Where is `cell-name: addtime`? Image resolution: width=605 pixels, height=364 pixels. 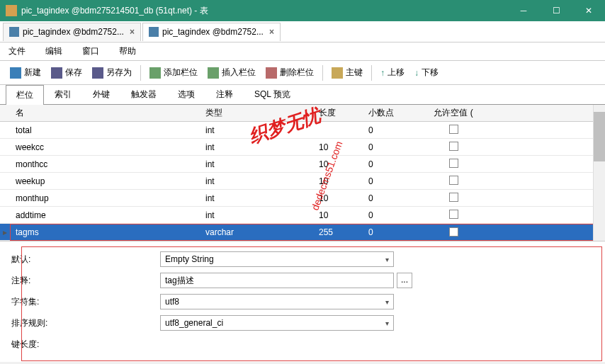
cell-name: addtime is located at coordinates (108, 215).